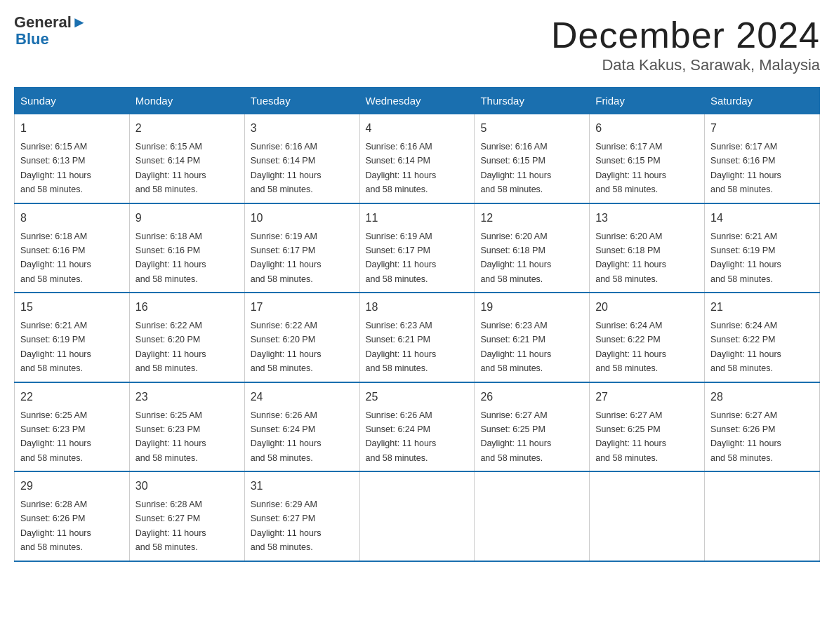  What do you see at coordinates (515, 436) in the screenshot?
I see `day-info: Sunrise: 6:27 AM Sunset: 6:25 PM Dayligh…` at bounding box center [515, 436].